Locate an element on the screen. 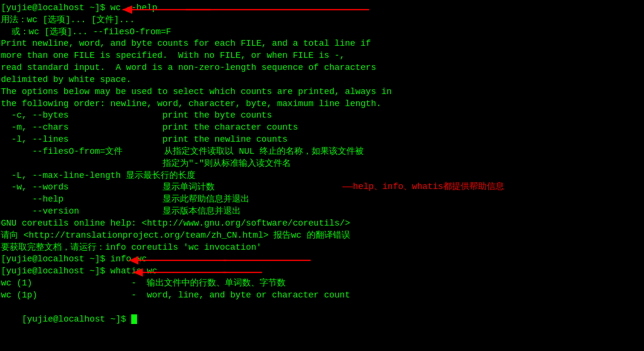 Image resolution: width=644 pixels, height=351 pixels. terminal-line: more than one FILE is specified. With no… is located at coordinates (322, 56).